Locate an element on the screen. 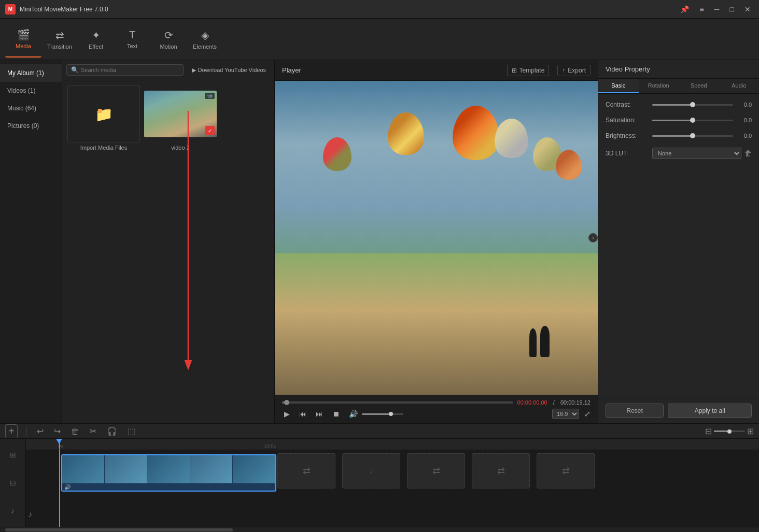 This screenshot has height=532, width=759. minimize-btn: ─ is located at coordinates (717, 9).